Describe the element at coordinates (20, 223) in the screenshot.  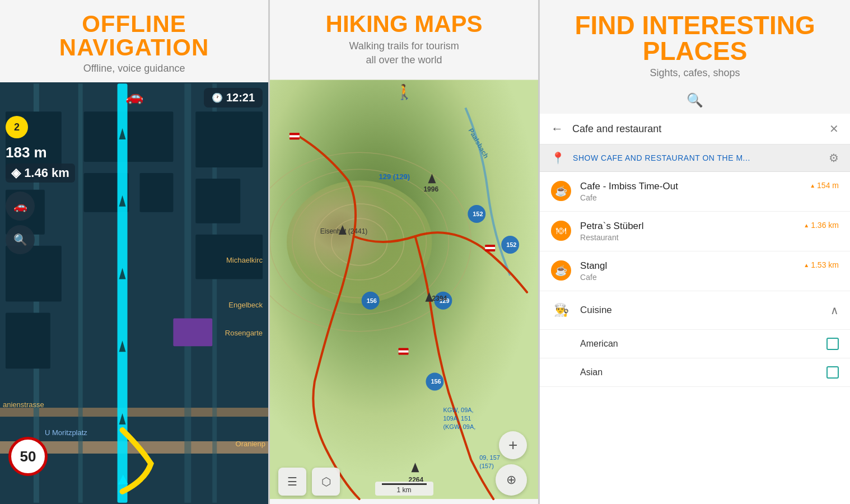
I see `nav-buttons: 🚗 🔍` at that location.